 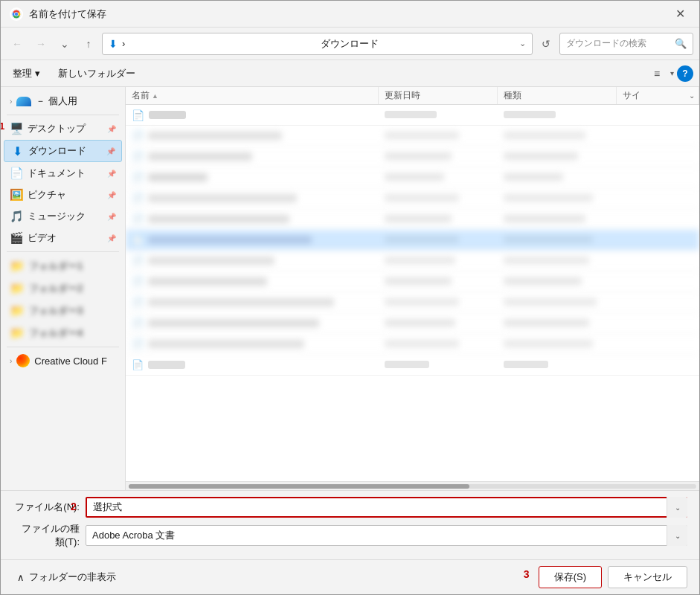 I want to click on close-button: ✕, so click(x=680, y=14).